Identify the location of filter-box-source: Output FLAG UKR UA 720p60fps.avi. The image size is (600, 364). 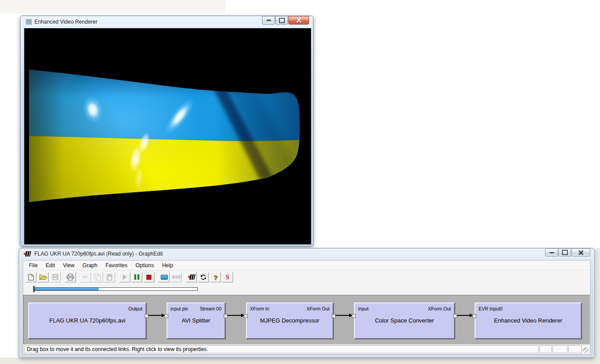
(88, 321).